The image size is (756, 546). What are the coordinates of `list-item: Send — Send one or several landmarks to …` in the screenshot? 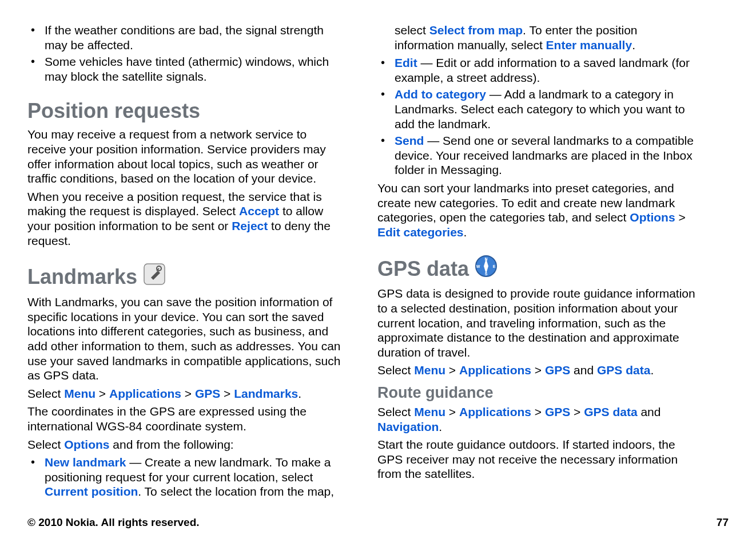 It's located at (538, 156).